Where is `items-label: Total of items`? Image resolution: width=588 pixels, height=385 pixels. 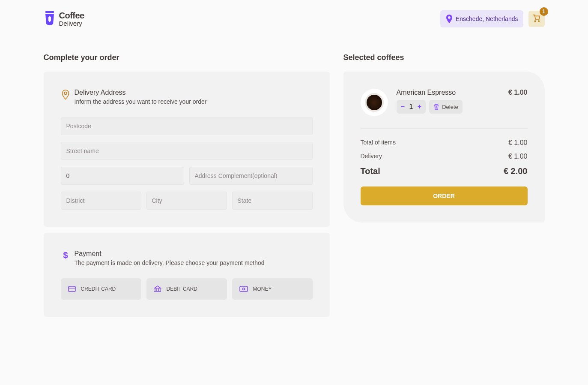 items-label: Total of items is located at coordinates (378, 143).